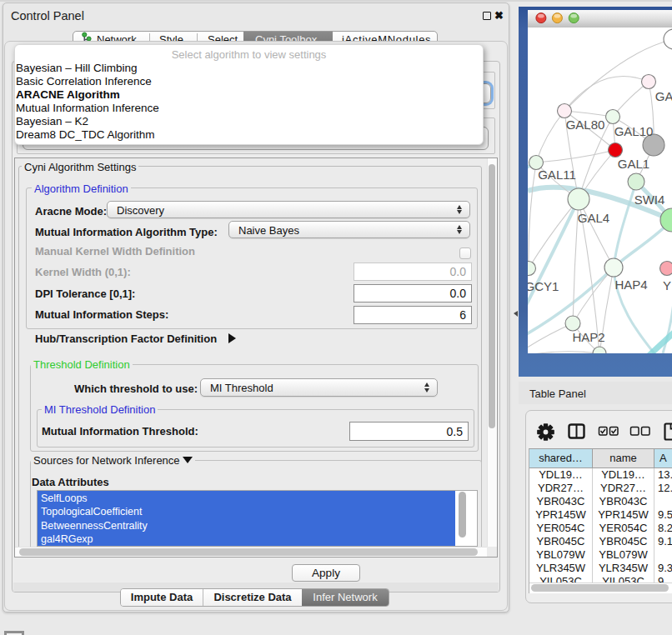 The width and height of the screenshot is (672, 635). What do you see at coordinates (667, 285) in the screenshot?
I see `svg-text: Y` at bounding box center [667, 285].